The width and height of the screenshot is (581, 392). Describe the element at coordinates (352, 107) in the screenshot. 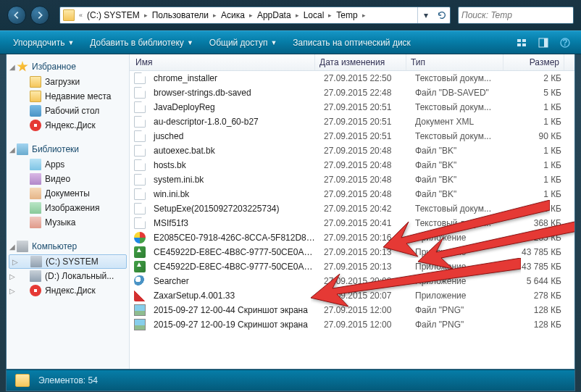

I see `file-row: JavaDeployReg 27.09.2015 20:51 Текстовый…` at that location.